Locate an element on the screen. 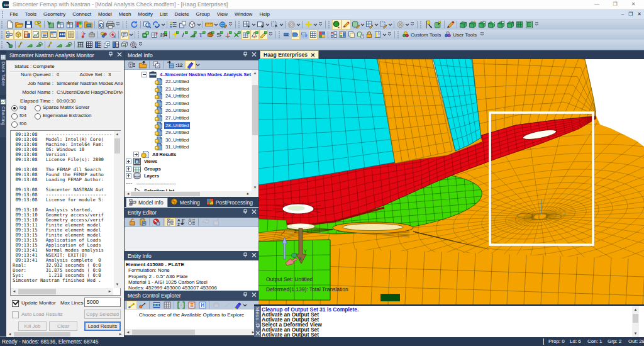 The height and width of the screenshot is (346, 644). sidebar-tab-charting: Charting is located at coordinates (3, 118).